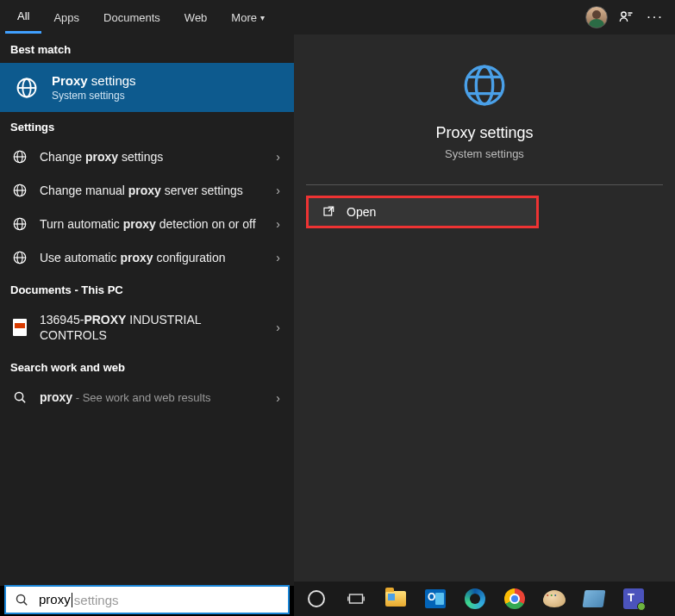  I want to click on result-label: Change proxy settings, so click(153, 157).